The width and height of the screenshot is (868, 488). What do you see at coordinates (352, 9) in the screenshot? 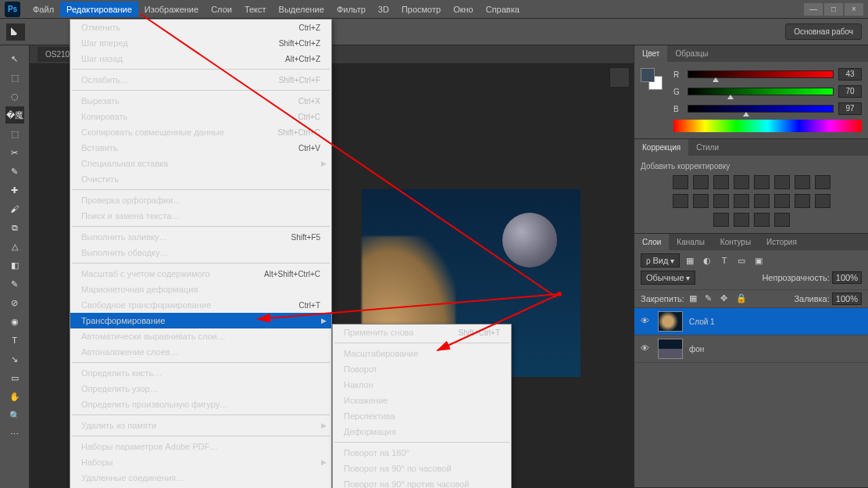
I see `menu-фильтр: Фильтр` at bounding box center [352, 9].